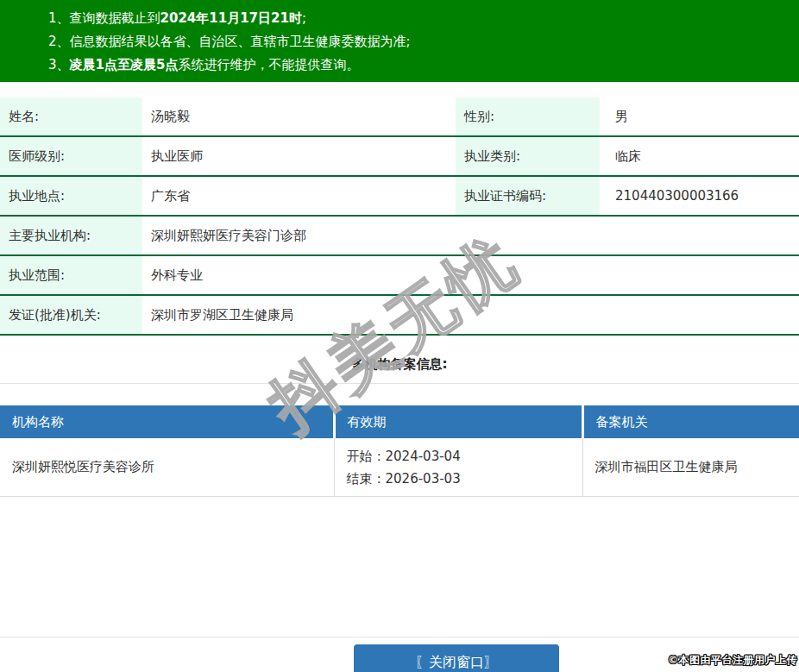  What do you see at coordinates (167, 468) in the screenshot?
I see `cell-institution-name: 深圳妍熙悦医疗美容诊所` at bounding box center [167, 468].